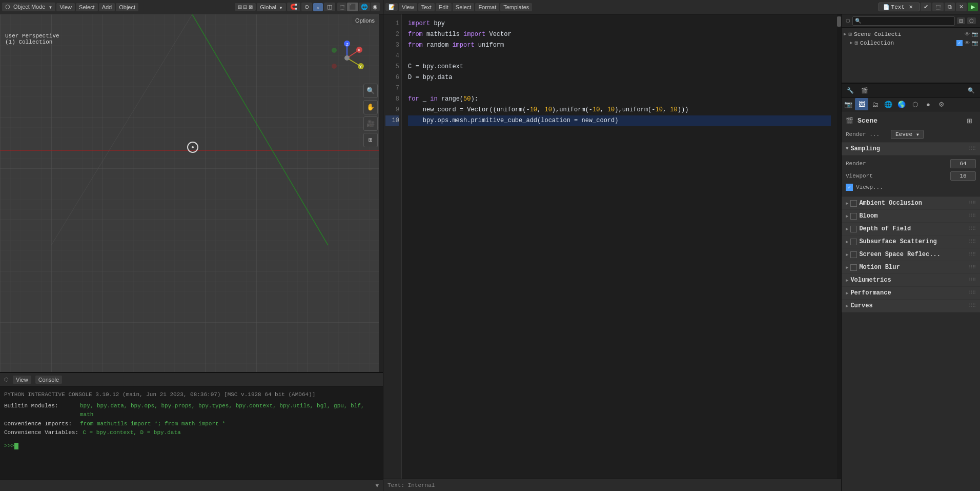 The width and height of the screenshot is (980, 491). What do you see at coordinates (371, 140) in the screenshot?
I see `grid-view-btn: ⊞` at bounding box center [371, 140].